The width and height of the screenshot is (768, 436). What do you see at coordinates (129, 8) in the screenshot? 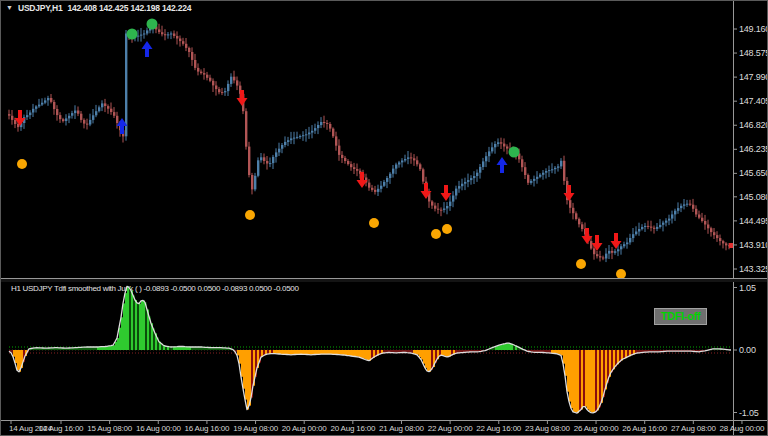
I see `ohlc-quote-values: 142.408 142.425 142.198 142.224` at bounding box center [129, 8].